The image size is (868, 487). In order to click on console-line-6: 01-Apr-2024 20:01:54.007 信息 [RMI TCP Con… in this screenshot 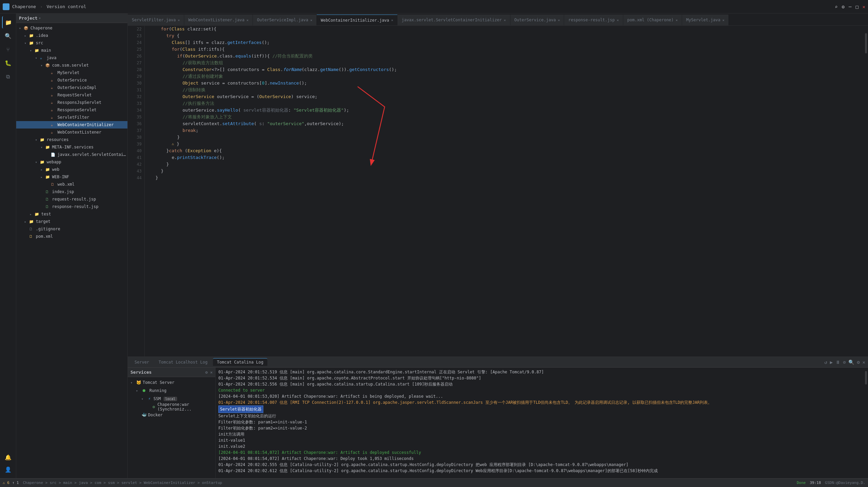, I will do `click(540, 402)`.